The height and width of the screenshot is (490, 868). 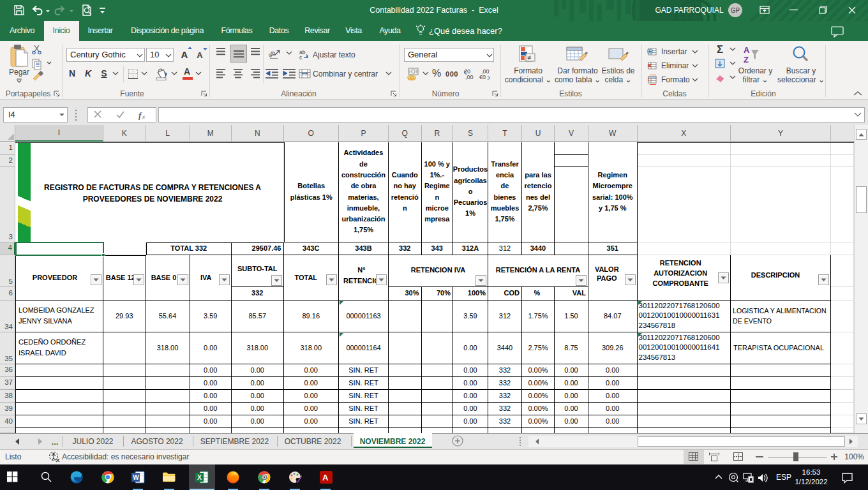 I want to click on svg-text: X, so click(x=199, y=477).